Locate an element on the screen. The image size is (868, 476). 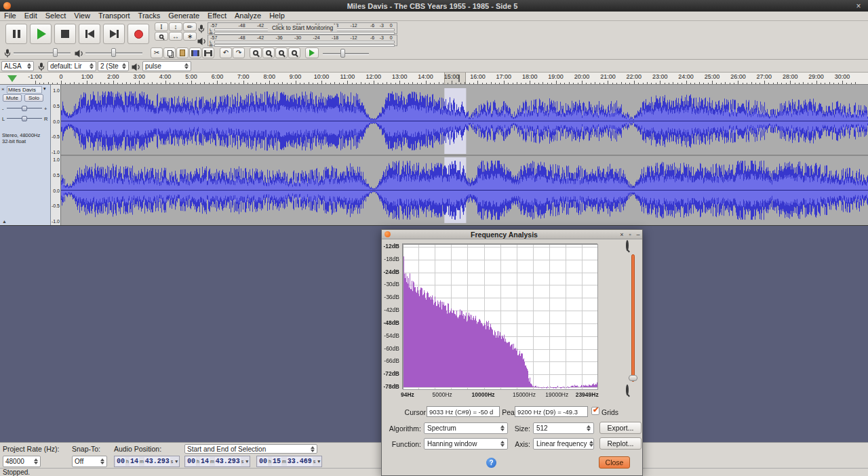
dialog-minimize-icon: ‒ is located at coordinates (638, 235).